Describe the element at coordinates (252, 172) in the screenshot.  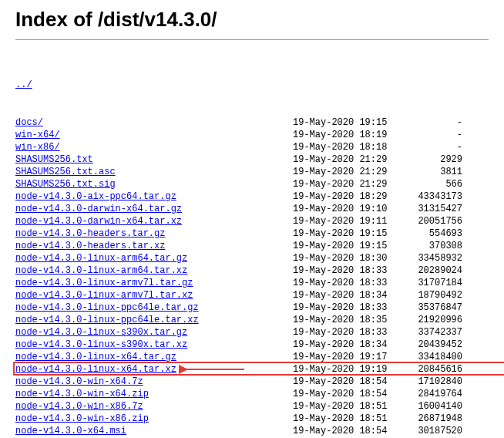
I see `file-row: SHASUMS256.txt.asc19-May-2020 21:293811` at that location.